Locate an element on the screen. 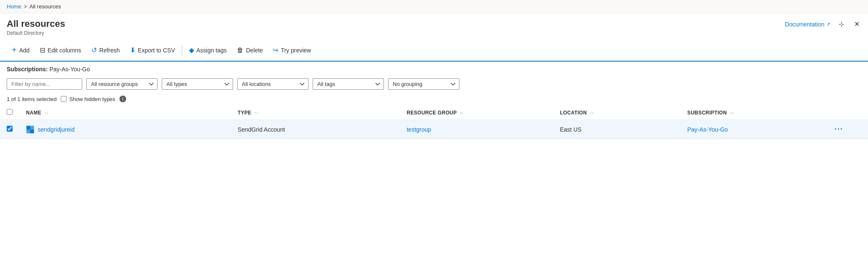 This screenshot has height=262, width=868. resource-group-cell: testgroup is located at coordinates (477, 130).